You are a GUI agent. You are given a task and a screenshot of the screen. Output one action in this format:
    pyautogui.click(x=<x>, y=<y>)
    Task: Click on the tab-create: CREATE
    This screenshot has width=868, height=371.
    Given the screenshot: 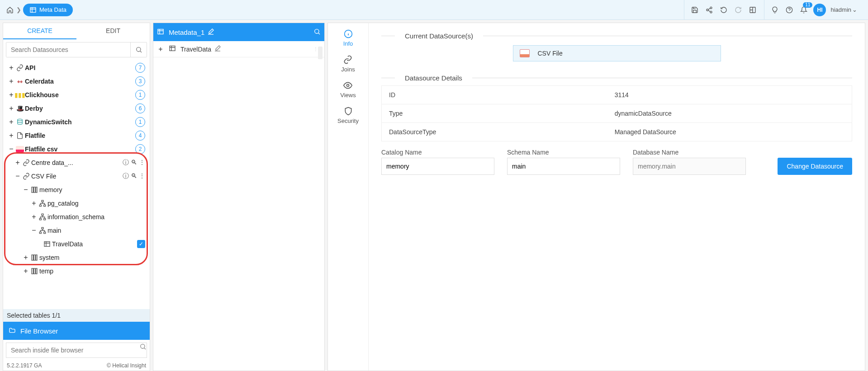 What is the action you would take?
    pyautogui.click(x=40, y=31)
    